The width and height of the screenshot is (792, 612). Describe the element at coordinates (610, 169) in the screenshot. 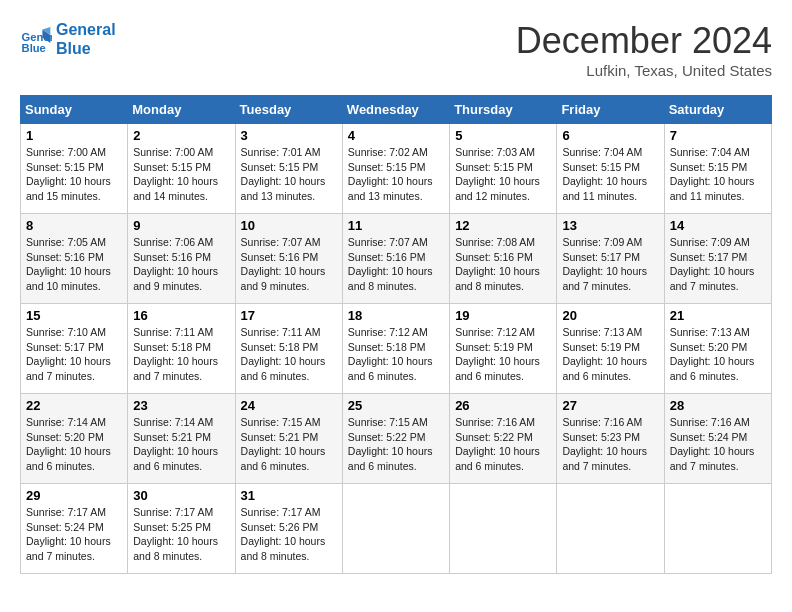

I see `day-cell: 6 Sunrise: 7:04 AM Sunset: 5:15 PM Dayli…` at that location.